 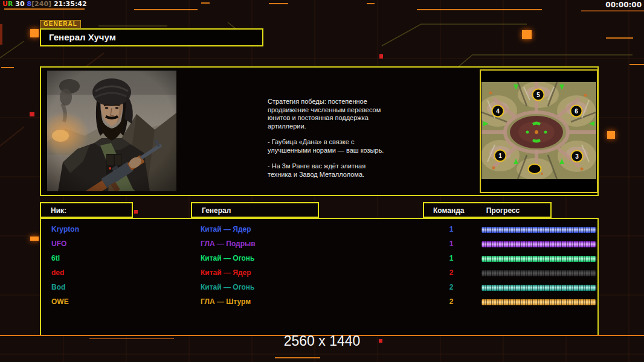 What do you see at coordinates (45, 4) in the screenshot?
I see `status-overlay-text: UR 30 8[240] 21:35:42` at bounding box center [45, 4].